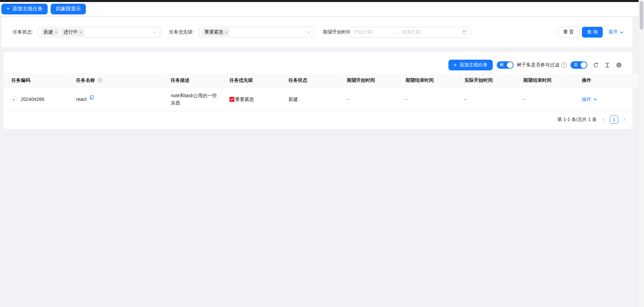 Image resolution: width=644 pixels, height=307 pixels. I want to click on tree-switch-label: 树, so click(502, 65).